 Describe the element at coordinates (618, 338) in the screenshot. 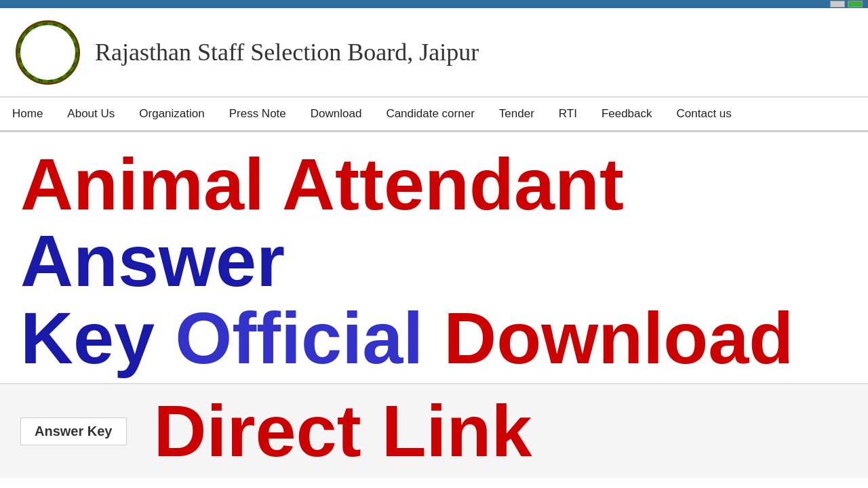

I see `hero-line2-red: Download` at that location.